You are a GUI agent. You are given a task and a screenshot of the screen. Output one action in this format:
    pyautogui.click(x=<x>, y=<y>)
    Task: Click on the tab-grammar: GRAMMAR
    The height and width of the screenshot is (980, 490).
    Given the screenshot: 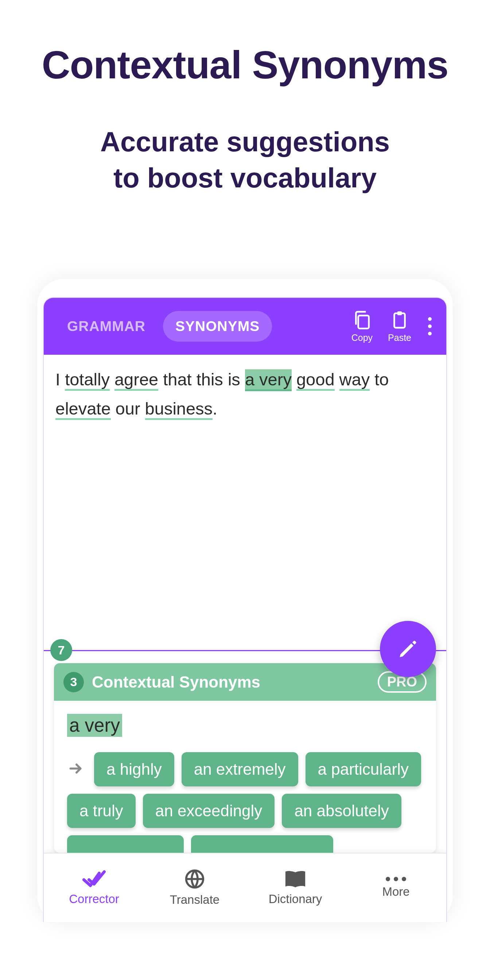 What is the action you would take?
    pyautogui.click(x=107, y=326)
    